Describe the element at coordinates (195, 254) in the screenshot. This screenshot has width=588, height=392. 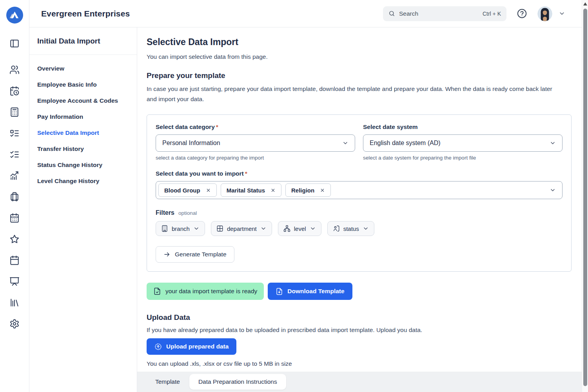
I see `generate-template-button: Generate Template` at that location.